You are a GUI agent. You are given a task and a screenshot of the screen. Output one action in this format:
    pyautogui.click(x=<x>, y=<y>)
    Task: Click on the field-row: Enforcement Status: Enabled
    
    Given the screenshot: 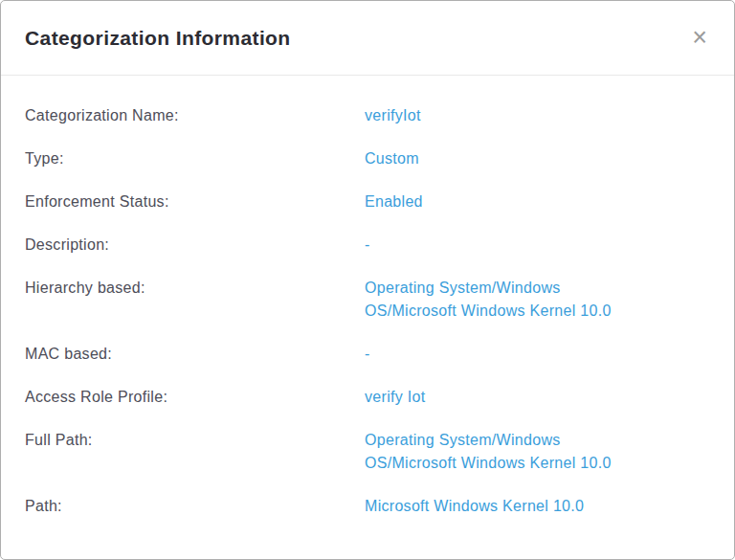 What is the action you would take?
    pyautogui.click(x=368, y=202)
    